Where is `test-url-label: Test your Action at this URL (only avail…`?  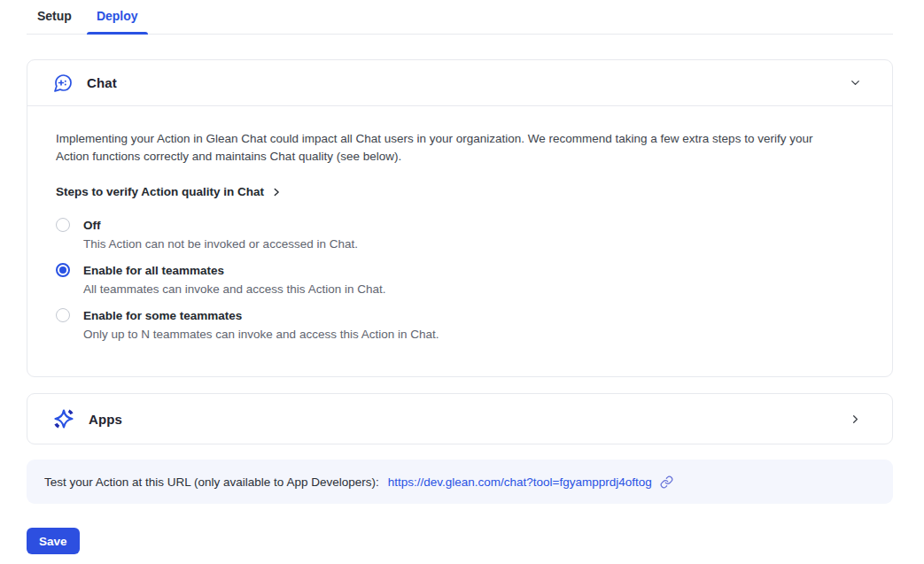 test-url-label: Test your Action at this URL (only avail… is located at coordinates (212, 482).